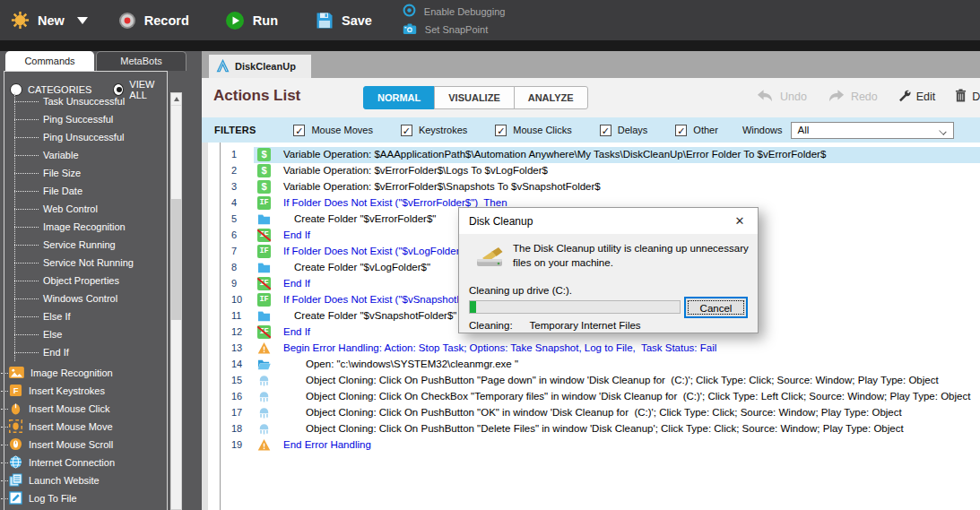 The width and height of the screenshot is (980, 510). I want to click on edit-button: Edit, so click(916, 97).